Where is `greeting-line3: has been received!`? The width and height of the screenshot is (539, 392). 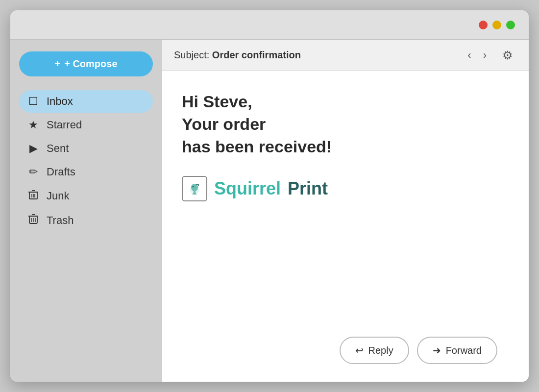 greeting-line3: has been received! is located at coordinates (345, 147).